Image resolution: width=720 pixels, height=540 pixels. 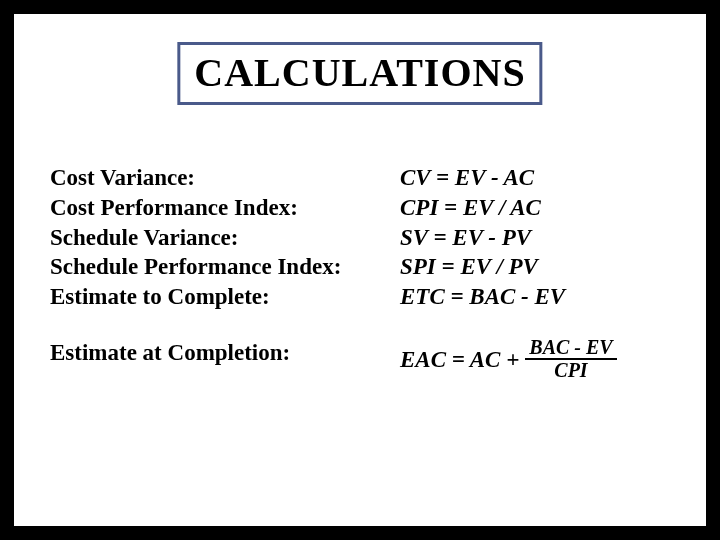 What do you see at coordinates (535, 298) in the screenshot?
I see `calc-formula: ETC = BAC - EV` at bounding box center [535, 298].